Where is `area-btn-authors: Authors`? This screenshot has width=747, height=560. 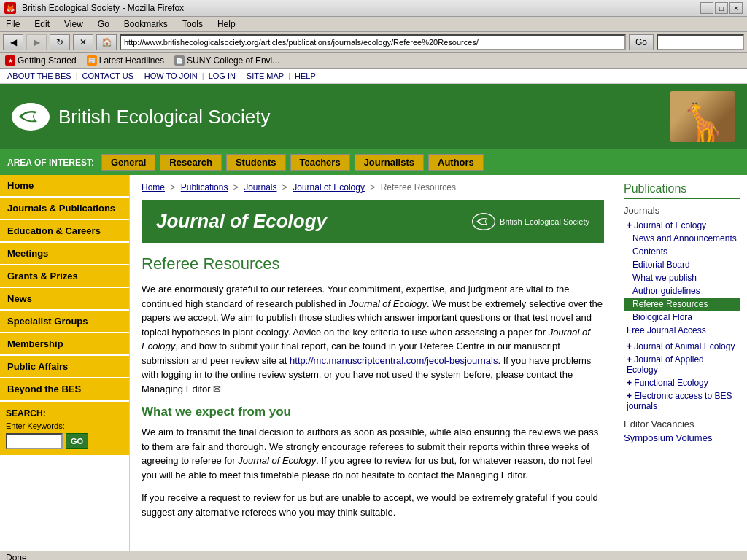
area-btn-authors: Authors is located at coordinates (456, 162).